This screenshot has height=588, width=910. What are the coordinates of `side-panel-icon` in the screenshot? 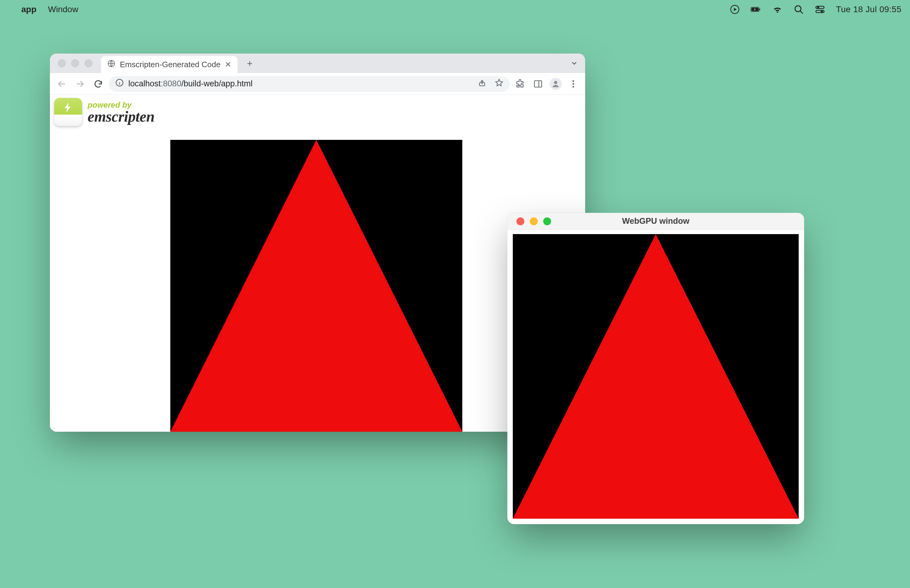 It's located at (538, 84).